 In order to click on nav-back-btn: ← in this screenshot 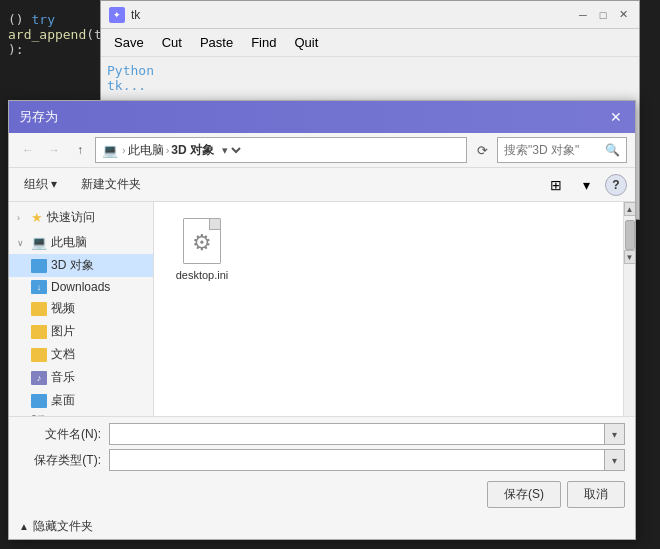, I will do `click(28, 150)`.